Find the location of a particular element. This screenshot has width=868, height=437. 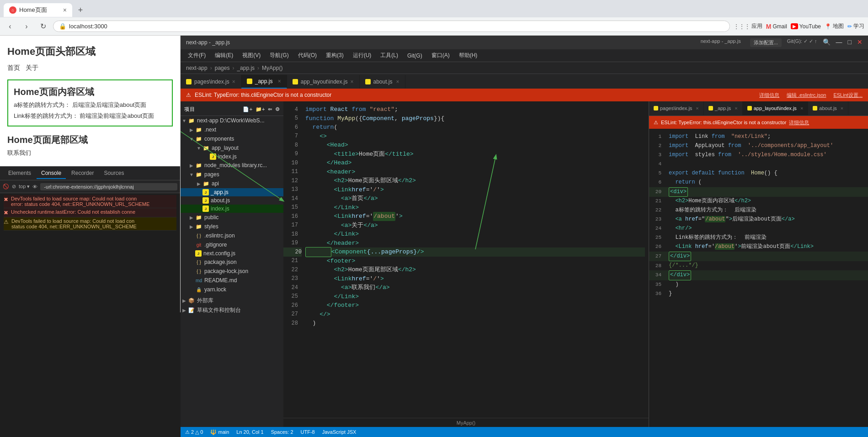

ide-tab-aboutjs: about.js × is located at coordinates (383, 82).